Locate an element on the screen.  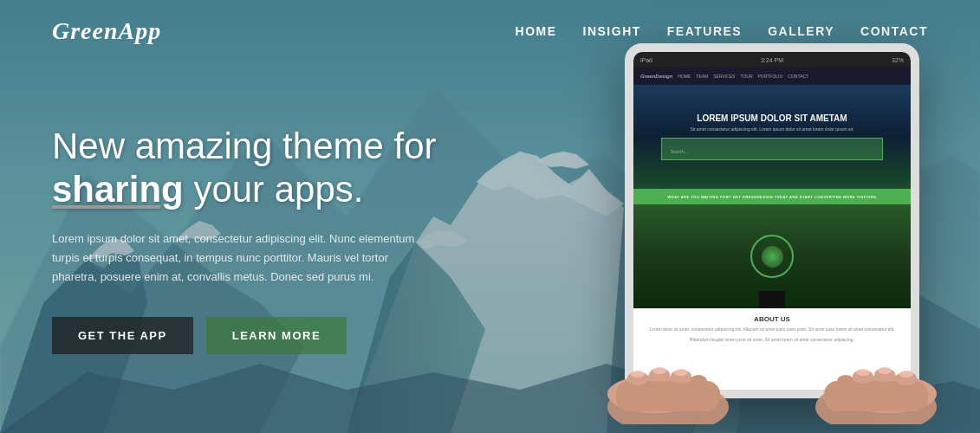
nav-item-gallery: GALLERY is located at coordinates (801, 31).